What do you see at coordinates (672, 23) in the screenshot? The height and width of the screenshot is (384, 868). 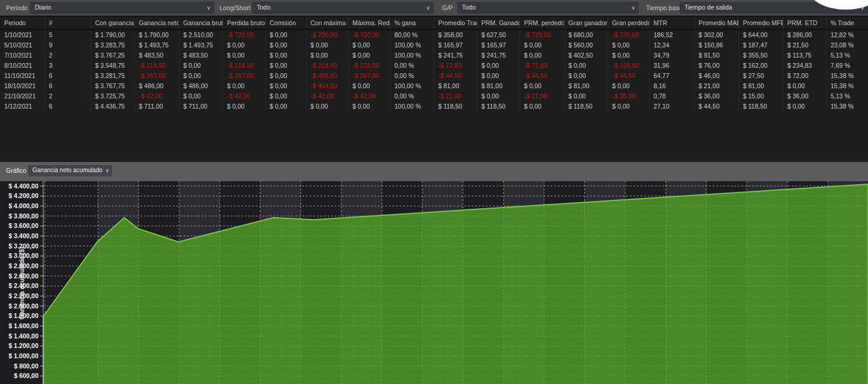 I see `column-header: MTR` at bounding box center [672, 23].